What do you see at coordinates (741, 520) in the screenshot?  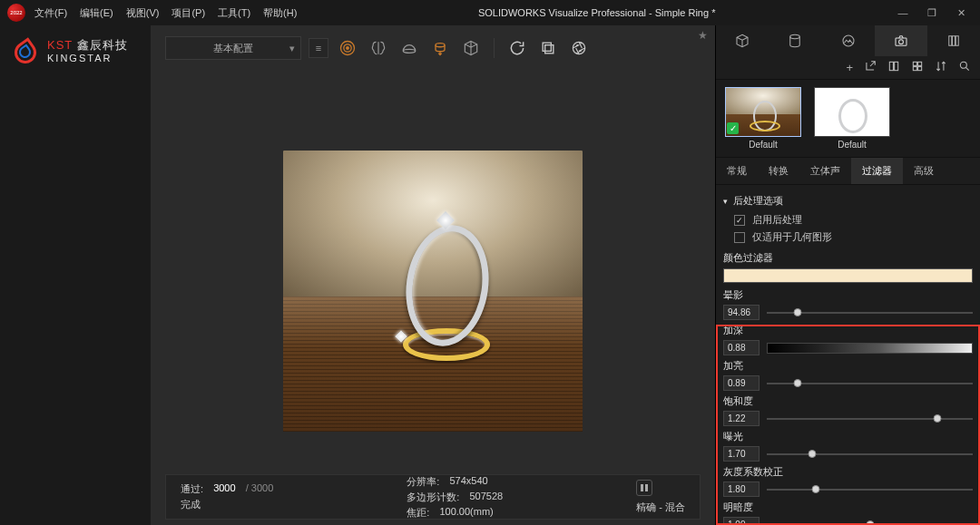 I see `slider-value-input: 1.00` at bounding box center [741, 520].